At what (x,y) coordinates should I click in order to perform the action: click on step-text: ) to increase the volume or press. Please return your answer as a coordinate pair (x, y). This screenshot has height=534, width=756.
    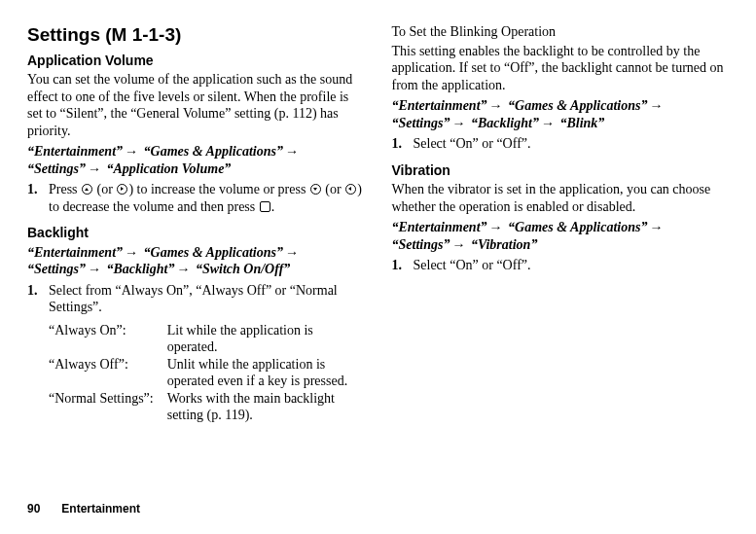
    Looking at the image, I should click on (218, 189).